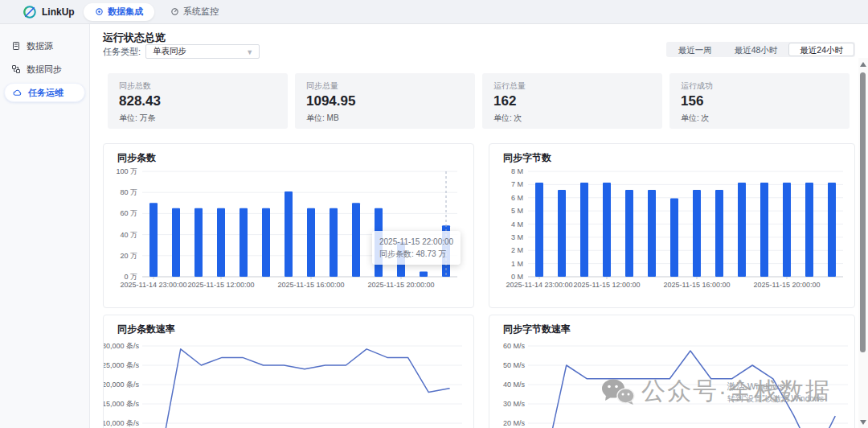 The image size is (868, 428). I want to click on linkup-logo-icon, so click(30, 12).